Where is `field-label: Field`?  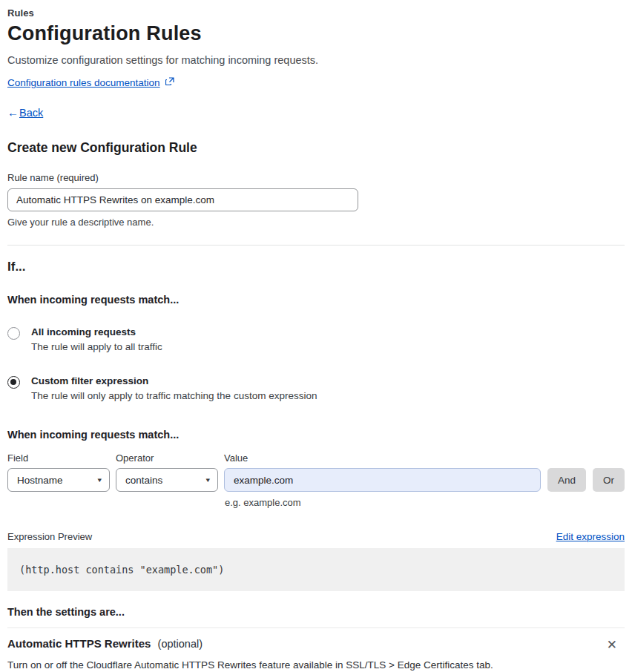
field-label: Field is located at coordinates (62, 458).